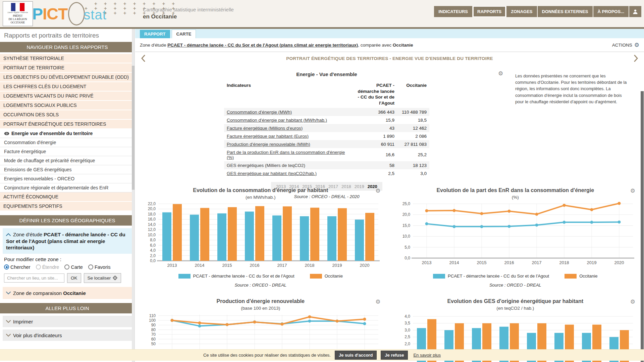 Image resolution: width=644 pixels, height=362 pixels. Describe the element at coordinates (103, 278) in the screenshot. I see `locate-button: Se localiser` at that location.